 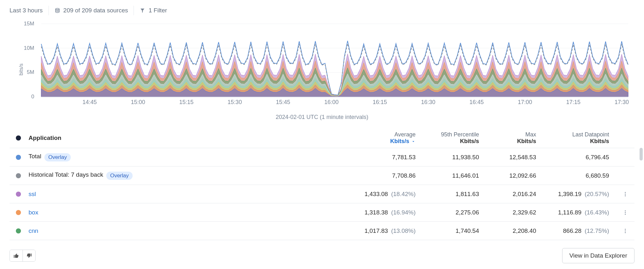 What do you see at coordinates (384, 157) in the screenshot?
I see `metric-cell: 7,781.53` at bounding box center [384, 157].